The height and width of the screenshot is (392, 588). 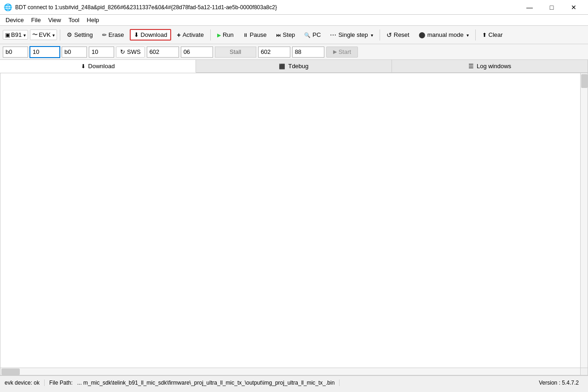 What do you see at coordinates (11, 372) in the screenshot?
I see `horizontal-scrollbar-thumb` at bounding box center [11, 372].